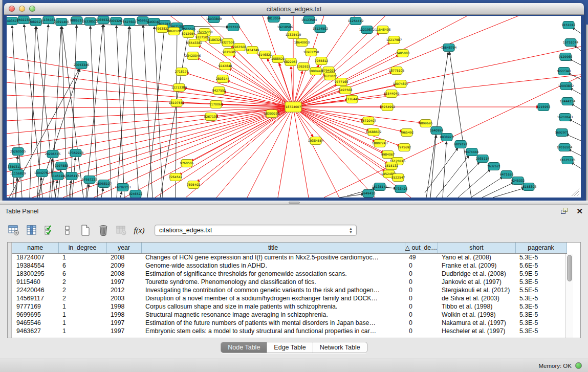 This screenshot has width=588, height=372. I want to click on table-cell: Estimation of the future numbers of pati…, so click(273, 323).